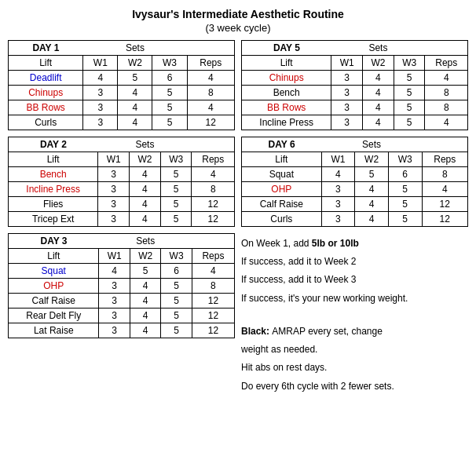 The height and width of the screenshot is (471, 476). What do you see at coordinates (53, 286) in the screenshot?
I see `day3-ohp: OHP` at bounding box center [53, 286].